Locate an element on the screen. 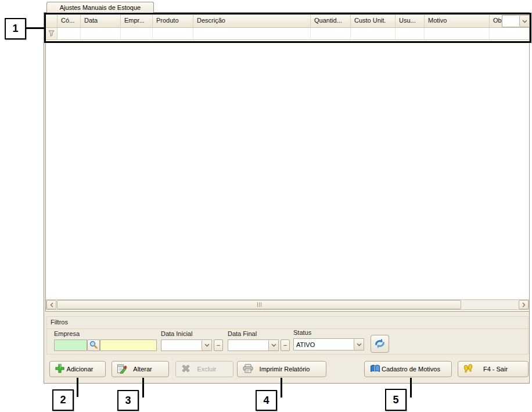 This screenshot has height=412, width=532. data-inicial-dropdown-icon is located at coordinates (207, 345).